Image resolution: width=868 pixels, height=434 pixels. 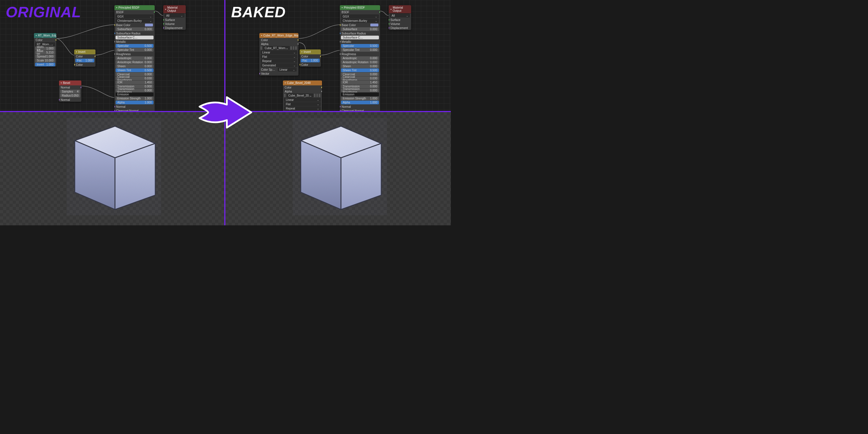 What do you see at coordinates (45, 57) in the screenshot?
I see `slider-spread: Spread1.000` at bounding box center [45, 57].